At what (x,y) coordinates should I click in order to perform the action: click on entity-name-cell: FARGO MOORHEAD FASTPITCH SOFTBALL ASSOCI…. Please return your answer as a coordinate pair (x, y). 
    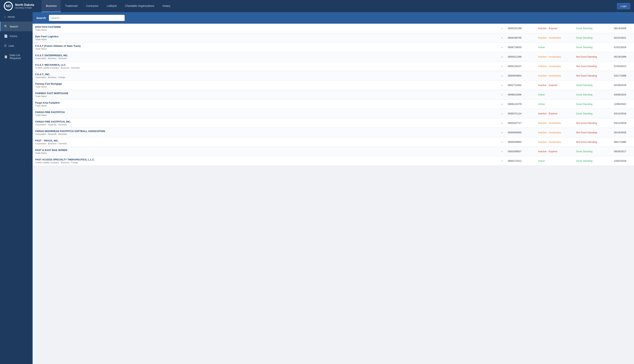
    Looking at the image, I should click on (269, 132).